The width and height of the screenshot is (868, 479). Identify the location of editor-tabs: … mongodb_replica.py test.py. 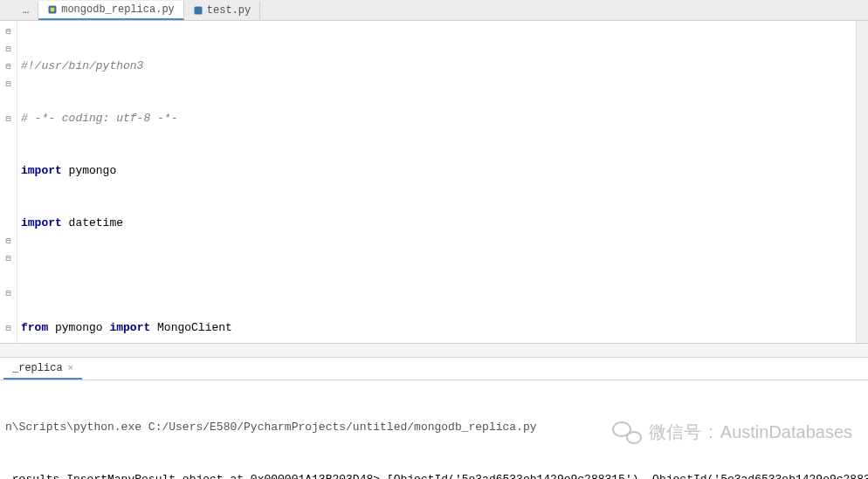
(434, 10).